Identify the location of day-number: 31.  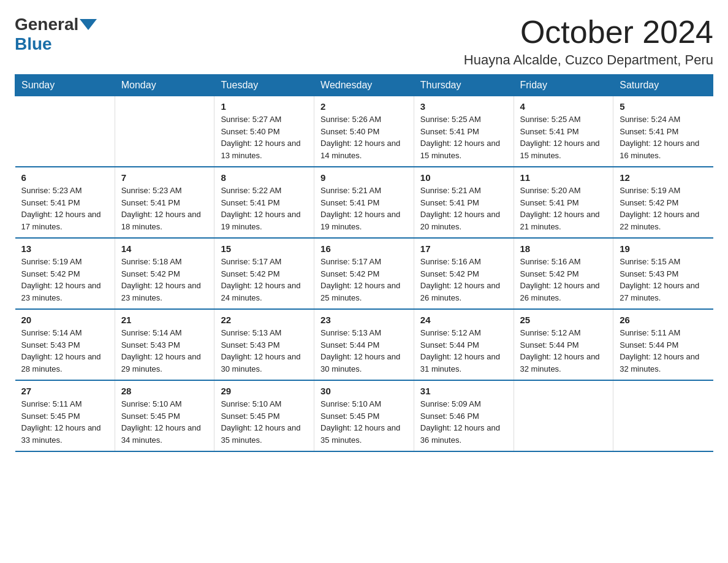
(464, 391).